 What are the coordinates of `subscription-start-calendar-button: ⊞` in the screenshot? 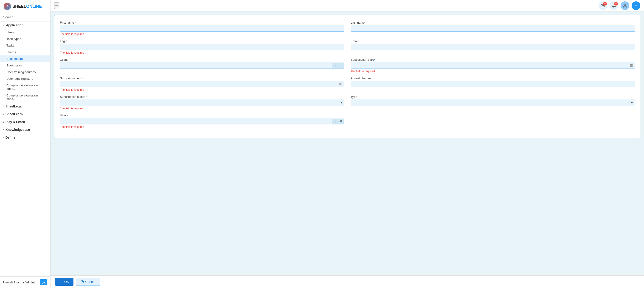 It's located at (631, 65).